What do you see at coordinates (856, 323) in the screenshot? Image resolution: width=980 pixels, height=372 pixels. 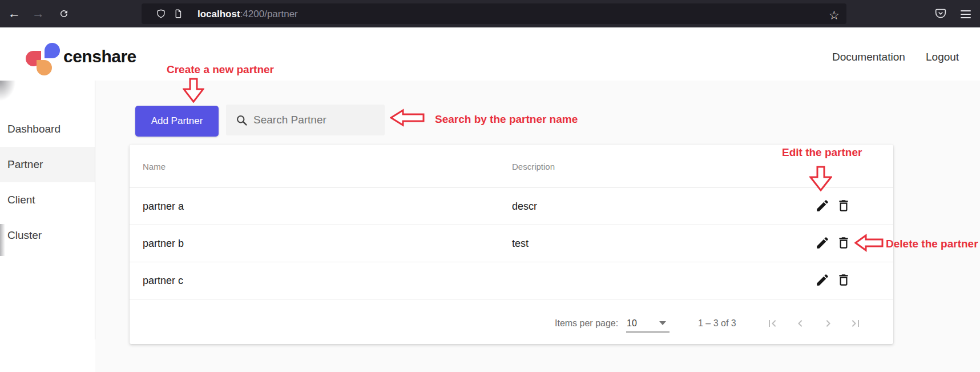 I see `last-page-icon` at bounding box center [856, 323].